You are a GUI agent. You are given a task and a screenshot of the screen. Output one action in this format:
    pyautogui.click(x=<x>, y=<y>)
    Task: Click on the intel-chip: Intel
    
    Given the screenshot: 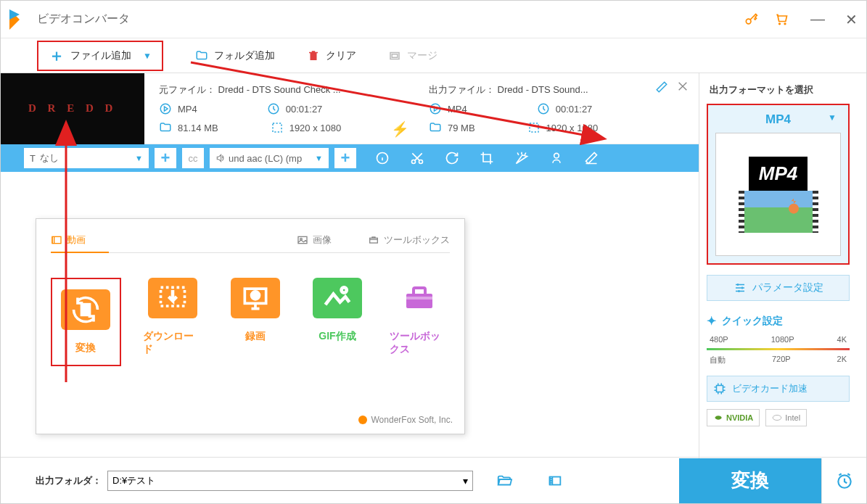 What is the action you would take?
    pyautogui.click(x=786, y=418)
    